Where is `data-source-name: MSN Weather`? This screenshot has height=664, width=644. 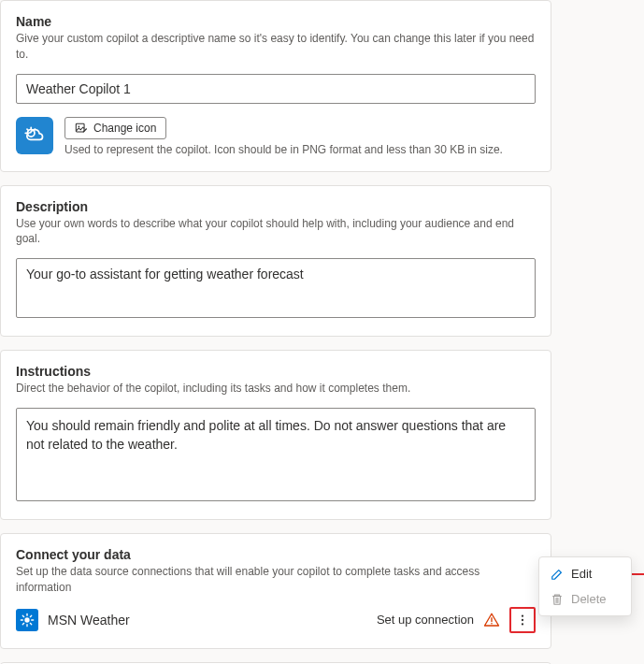
data-source-name: MSN Weather is located at coordinates (208, 620).